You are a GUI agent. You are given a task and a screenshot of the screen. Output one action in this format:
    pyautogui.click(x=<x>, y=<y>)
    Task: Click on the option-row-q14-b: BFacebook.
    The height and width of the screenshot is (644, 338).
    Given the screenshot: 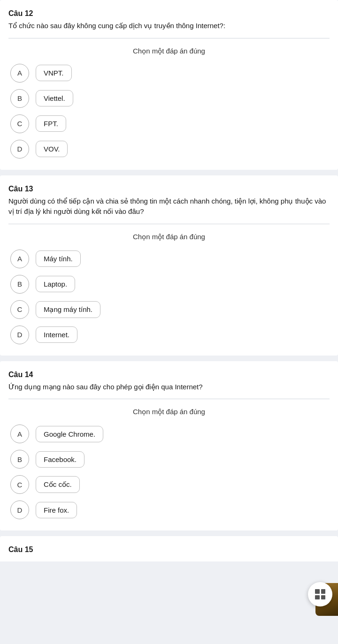 What is the action you would take?
    pyautogui.click(x=169, y=459)
    